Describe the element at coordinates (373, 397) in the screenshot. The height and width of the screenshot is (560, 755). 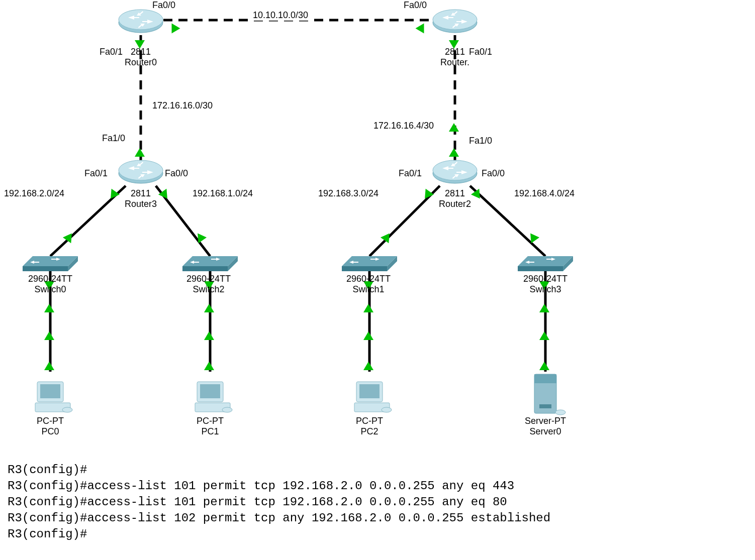
I see `pc2-icon` at that location.